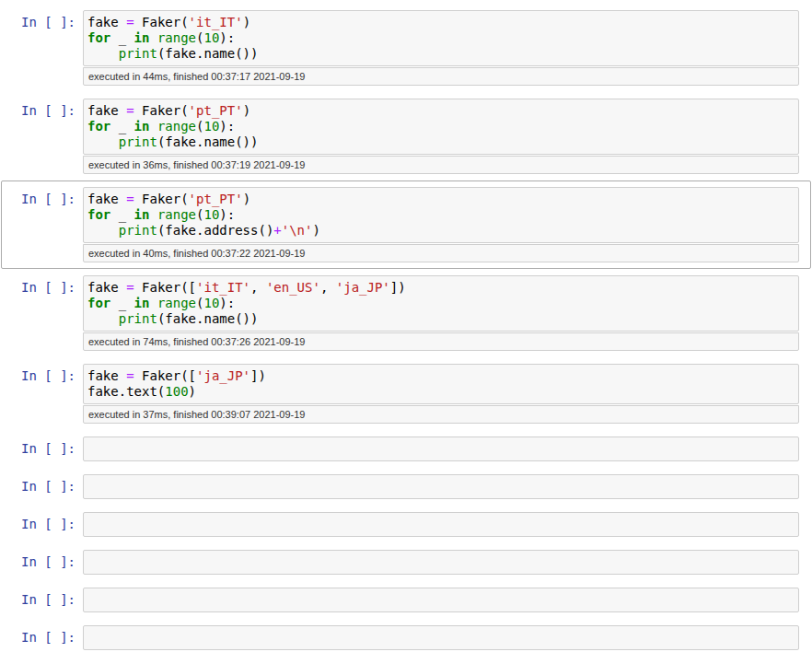 The image size is (812, 652). What do you see at coordinates (441, 384) in the screenshot?
I see `code-input: fake = Faker(['ja_JP'])fake.text(100)` at bounding box center [441, 384].